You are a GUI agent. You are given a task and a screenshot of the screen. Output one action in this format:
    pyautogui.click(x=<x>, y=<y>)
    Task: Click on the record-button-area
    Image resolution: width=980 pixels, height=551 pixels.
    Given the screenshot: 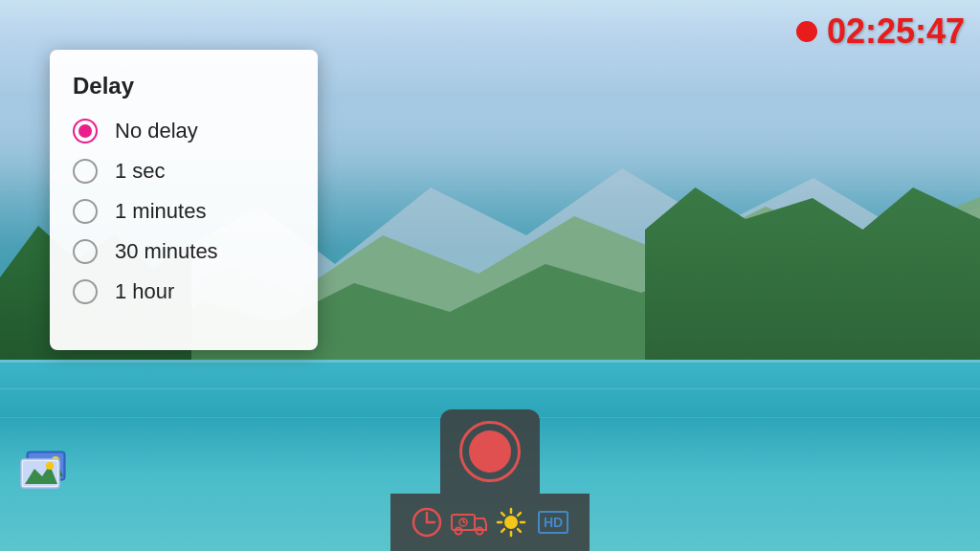 What is the action you would take?
    pyautogui.click(x=490, y=452)
    